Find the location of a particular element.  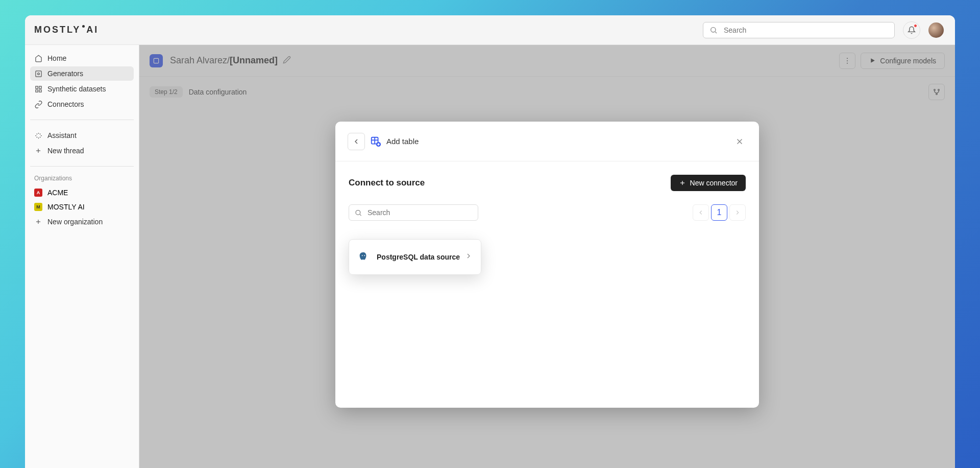

notification-dot-icon is located at coordinates (916, 26).